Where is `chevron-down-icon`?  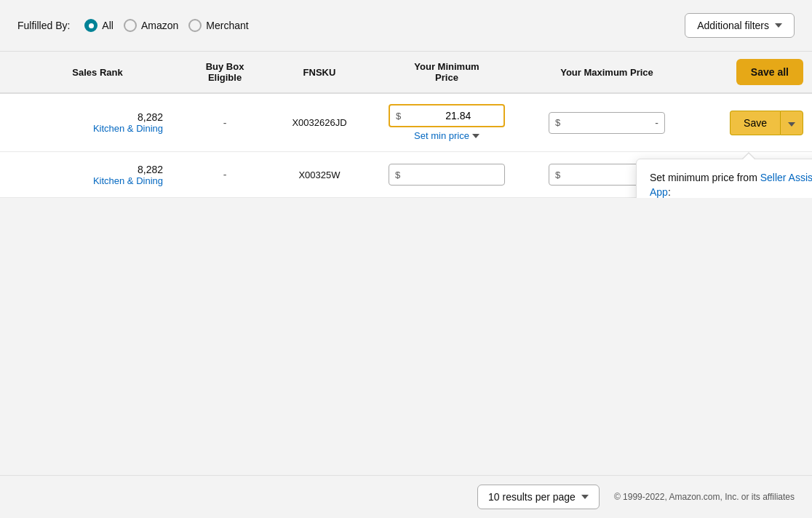
chevron-down-icon is located at coordinates (779, 25).